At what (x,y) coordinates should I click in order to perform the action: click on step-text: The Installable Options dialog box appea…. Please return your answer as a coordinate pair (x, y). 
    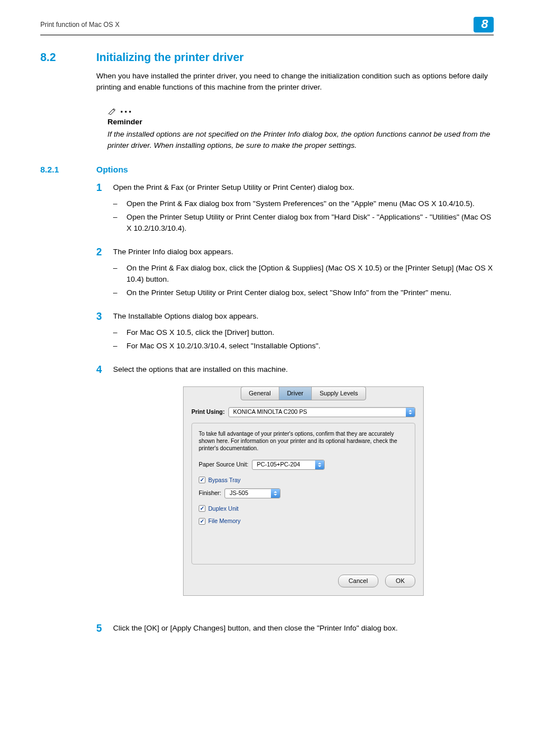
    Looking at the image, I should click on (186, 316).